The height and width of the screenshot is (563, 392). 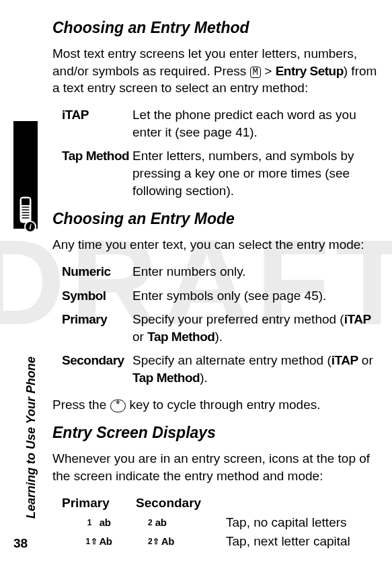 What do you see at coordinates (99, 503) in the screenshot?
I see `col-primary-header: Primary` at bounding box center [99, 503].